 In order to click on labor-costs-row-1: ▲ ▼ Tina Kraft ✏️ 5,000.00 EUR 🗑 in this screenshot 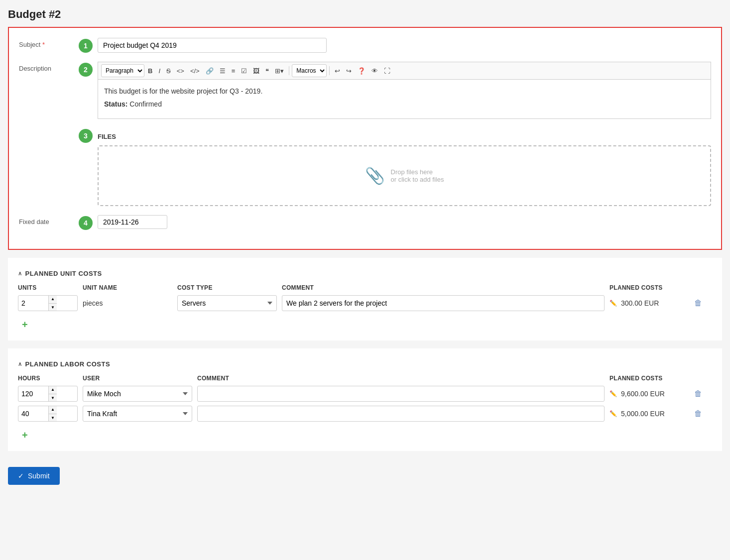, I will do `click(365, 414)`.